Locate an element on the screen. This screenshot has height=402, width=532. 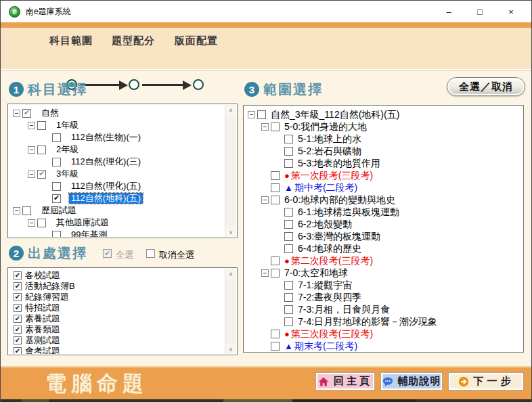
tree-item-label: 5-2:岩石與礦物 is located at coordinates (330, 151).